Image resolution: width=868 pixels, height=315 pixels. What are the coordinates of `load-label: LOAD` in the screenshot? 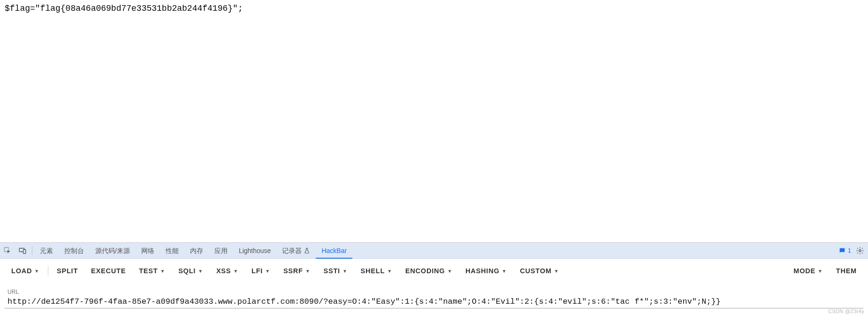 It's located at (22, 271).